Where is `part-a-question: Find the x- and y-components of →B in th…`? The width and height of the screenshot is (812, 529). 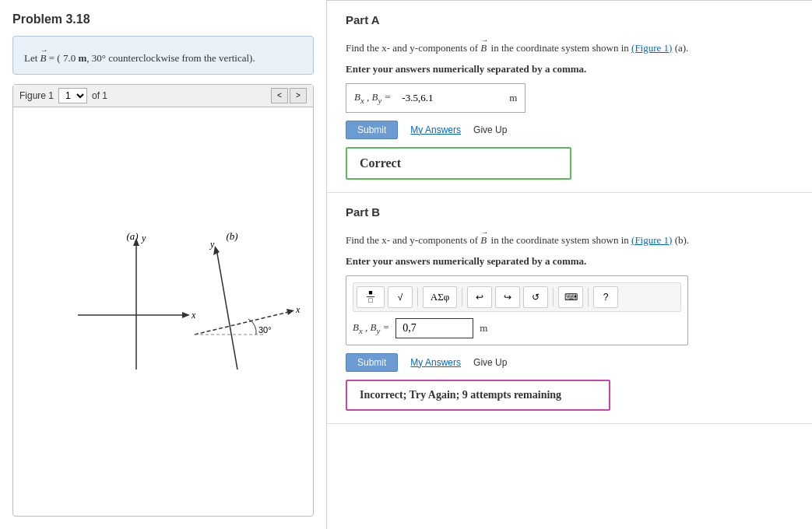 part-a-question: Find the x- and y-components of →B in th… is located at coordinates (570, 45).